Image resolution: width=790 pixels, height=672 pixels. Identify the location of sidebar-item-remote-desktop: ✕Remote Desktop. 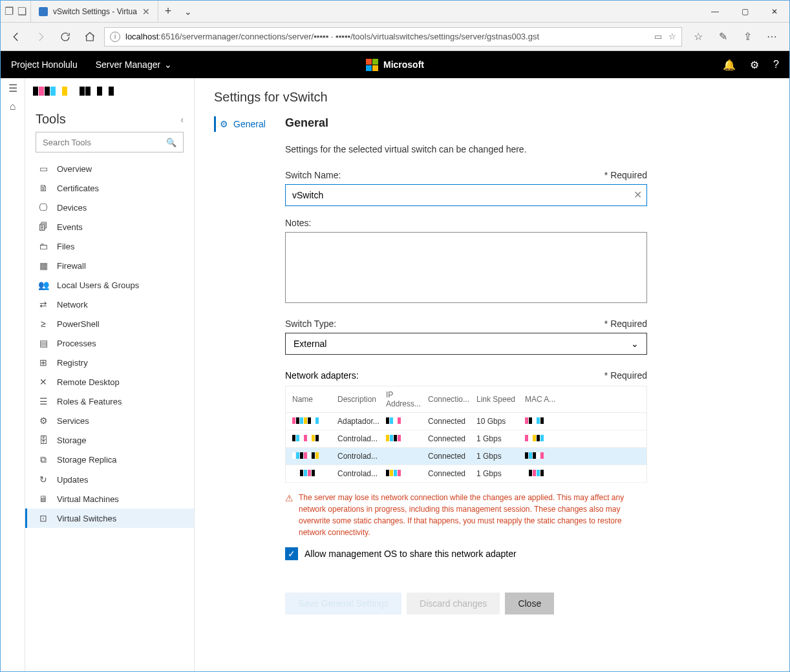
(110, 382).